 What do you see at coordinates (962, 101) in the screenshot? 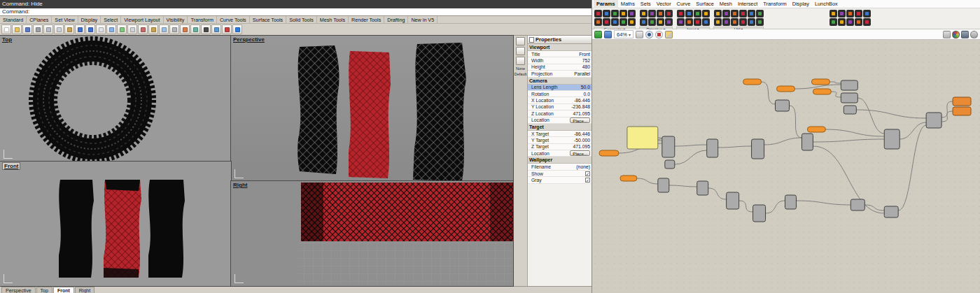
I see `gh-node-output` at bounding box center [962, 101].